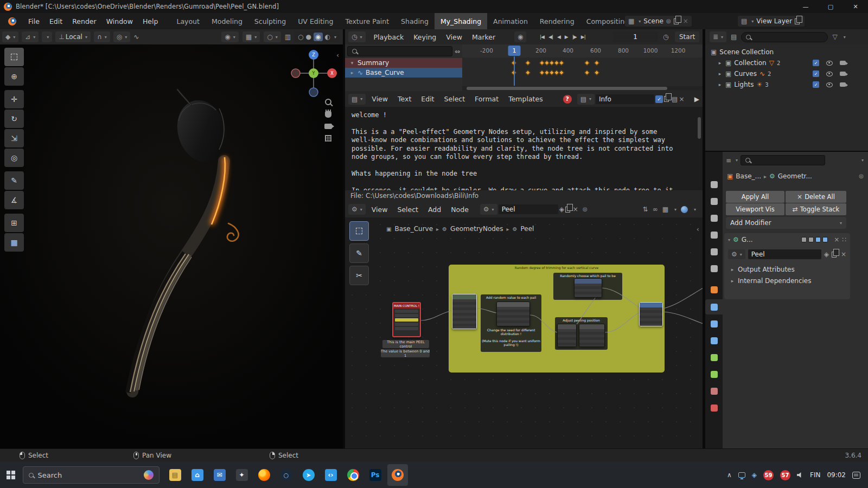 This screenshot has width=868, height=488. Describe the element at coordinates (476, 229) in the screenshot. I see `breadcrumb-item-geometrynodes: GeometryNodes` at that location.